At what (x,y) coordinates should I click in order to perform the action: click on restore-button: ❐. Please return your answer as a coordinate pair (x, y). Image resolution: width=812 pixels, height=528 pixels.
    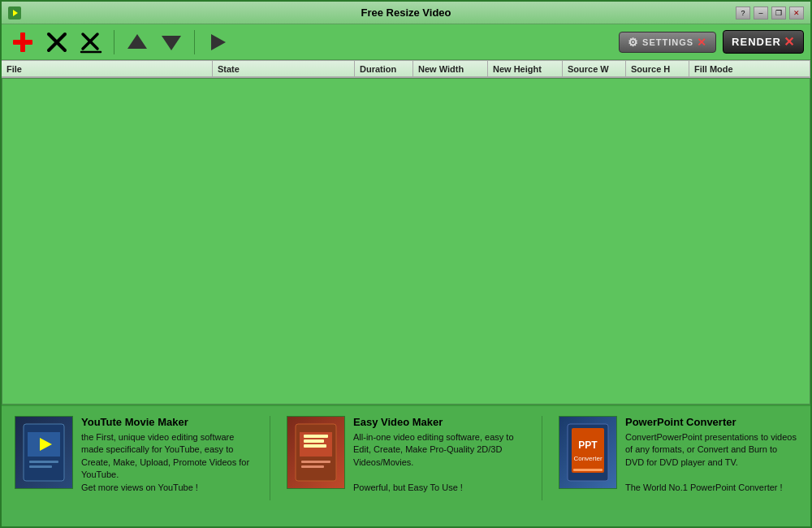
    Looking at the image, I should click on (779, 13).